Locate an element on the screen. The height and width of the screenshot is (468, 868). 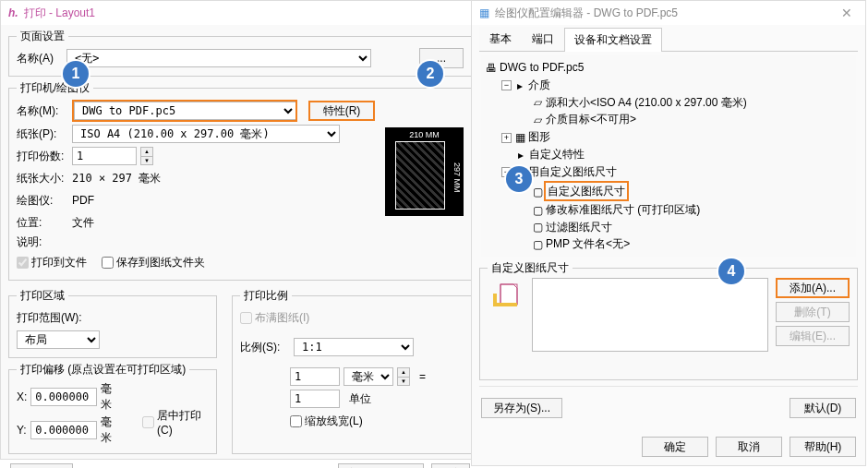
print-range-label: 打印范围(W): is located at coordinates (50, 318).